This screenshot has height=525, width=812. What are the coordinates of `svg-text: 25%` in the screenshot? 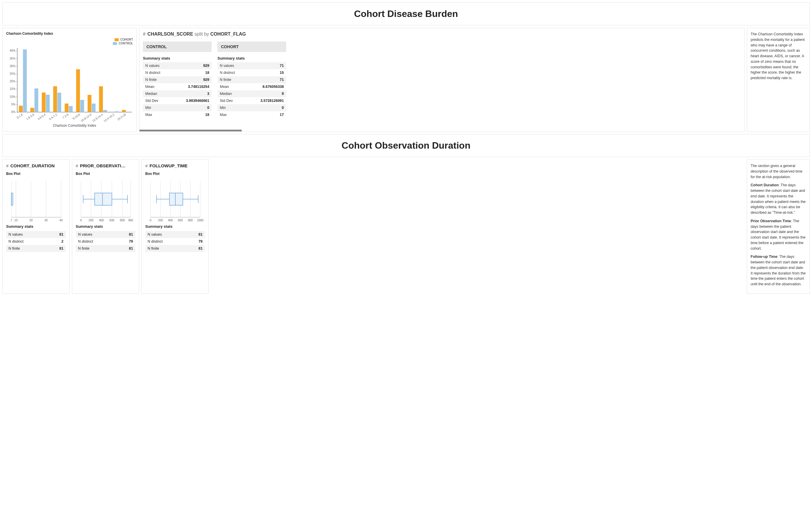 It's located at (12, 74).